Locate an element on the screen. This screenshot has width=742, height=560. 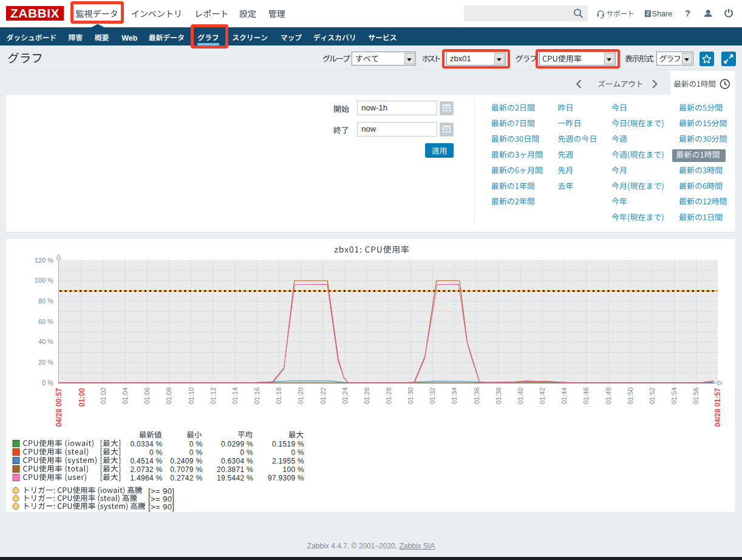
svg-text: 01:02 is located at coordinates (103, 396).